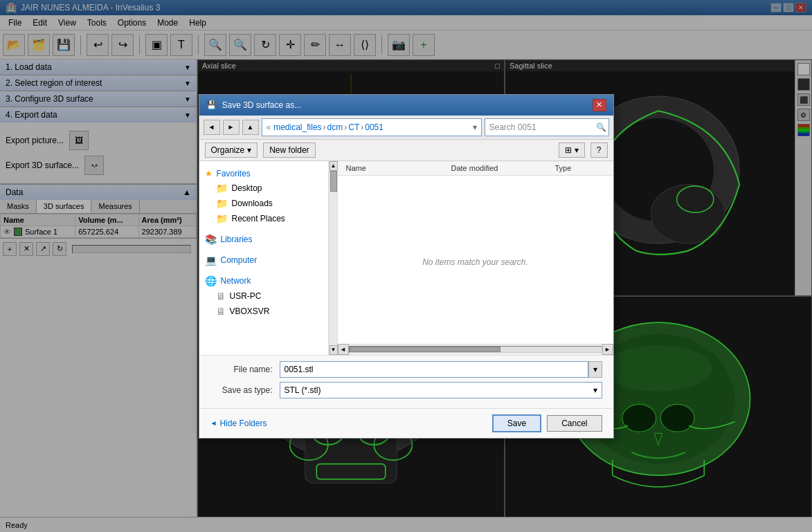  Describe the element at coordinates (236, 281) in the screenshot. I see `network-label: Network` at that location.